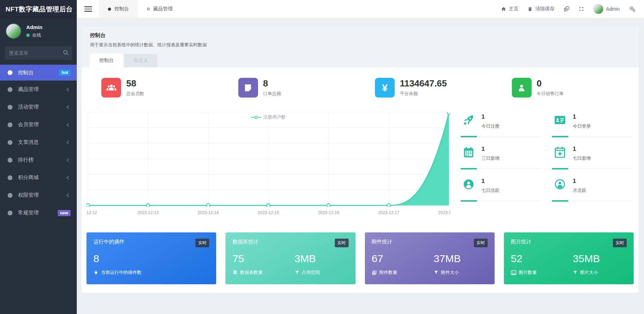 This screenshot has width=644, height=314. What do you see at coordinates (385, 88) in the screenshot?
I see `yen-icon: ¥` at bounding box center [385, 88].